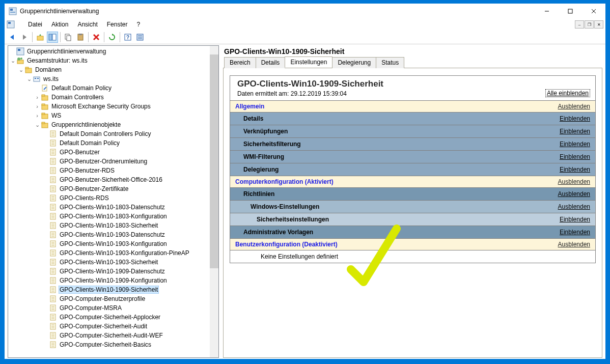 This screenshot has width=610, height=364. Describe the element at coordinates (140, 37) in the screenshot. I see `properties-button` at that location.